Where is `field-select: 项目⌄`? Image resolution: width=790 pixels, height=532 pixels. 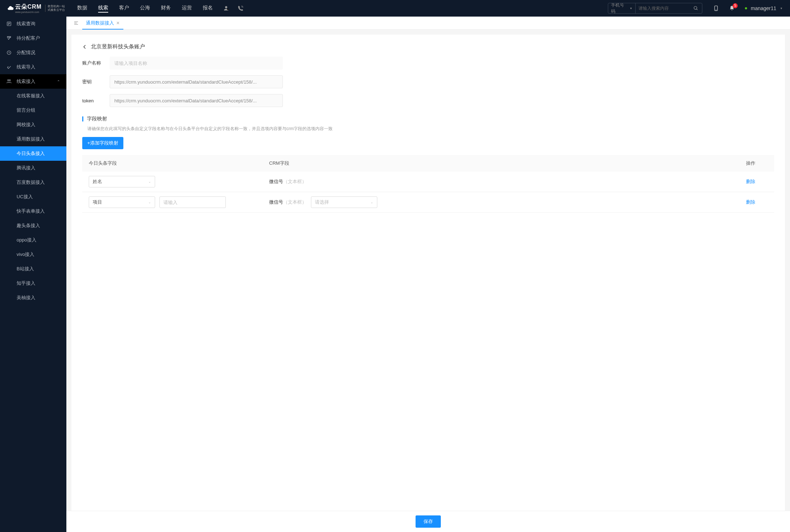 field-select: 项目⌄ is located at coordinates (122, 202).